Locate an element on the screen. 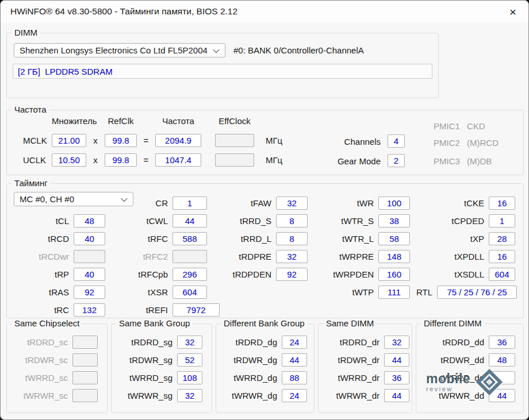 This screenshot has height=420, width=529. close-button: × is located at coordinates (513, 11).